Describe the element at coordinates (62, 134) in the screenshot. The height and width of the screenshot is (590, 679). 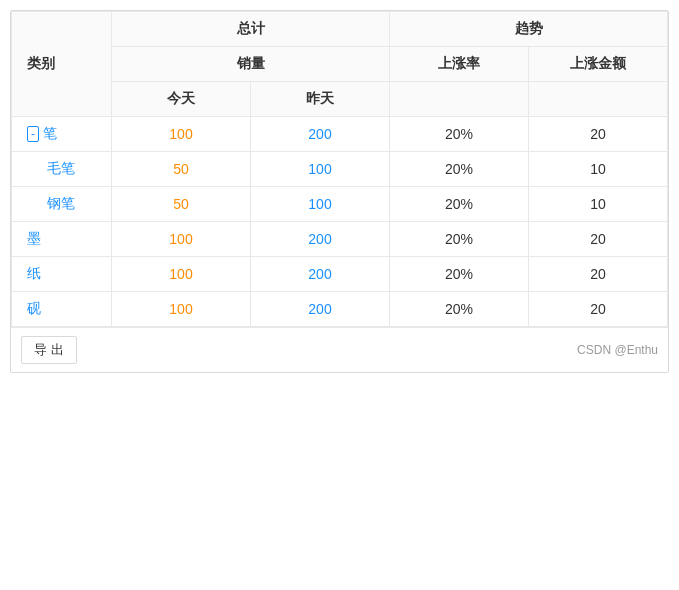
I see `category-cell: - 笔` at that location.